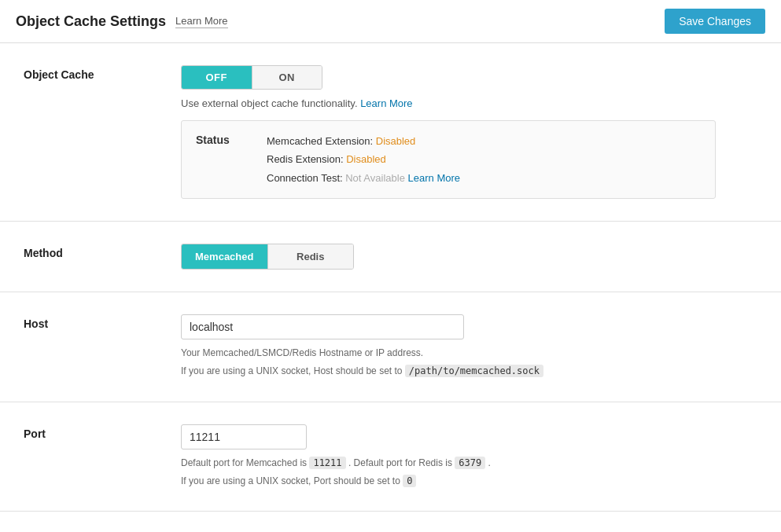  What do you see at coordinates (469, 354) in the screenshot?
I see `host-hint1: Your Memcached/LSMCD/Redis Hostname or I…` at bounding box center [469, 354].